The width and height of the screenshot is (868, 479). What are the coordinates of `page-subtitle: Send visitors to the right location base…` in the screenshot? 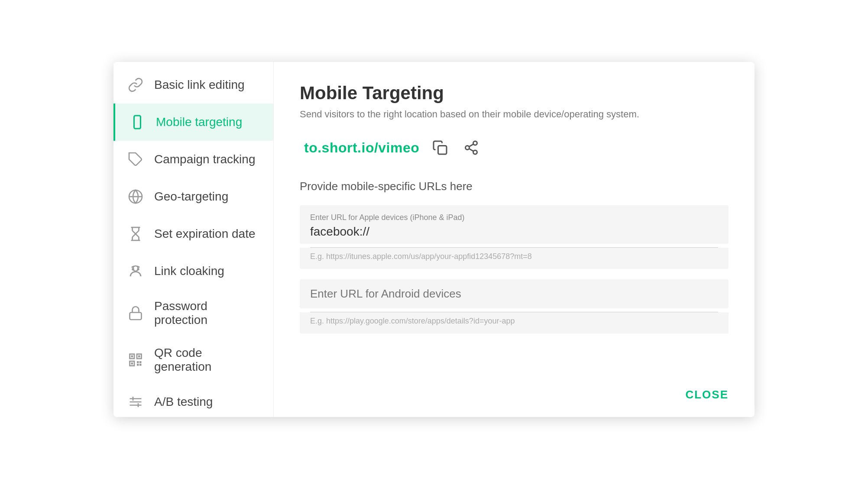 It's located at (514, 114).